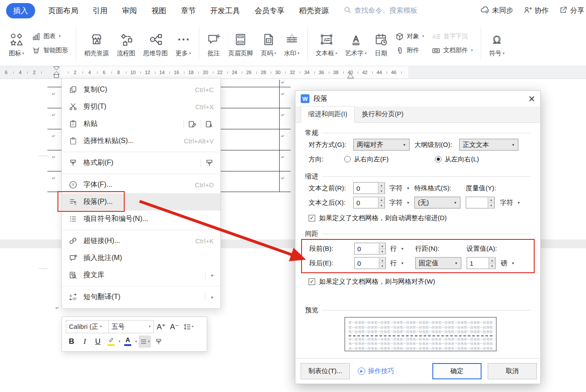  I want to click on ribbon-attachment: 附件, so click(410, 51).